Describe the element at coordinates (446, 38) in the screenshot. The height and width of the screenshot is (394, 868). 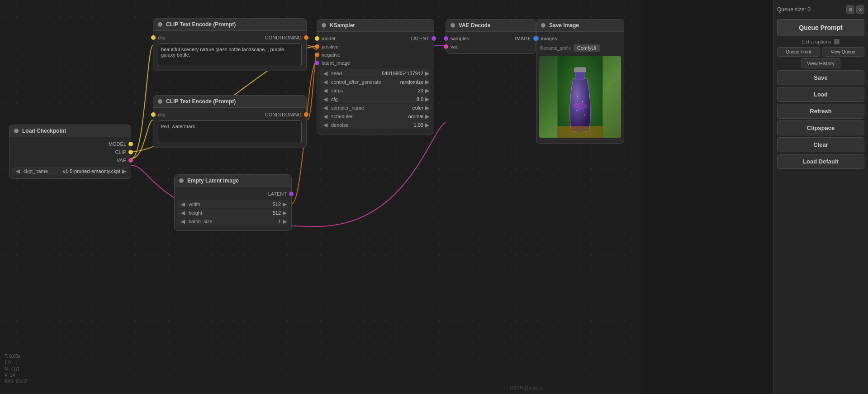
I see `vae-decode-samples-in` at that location.